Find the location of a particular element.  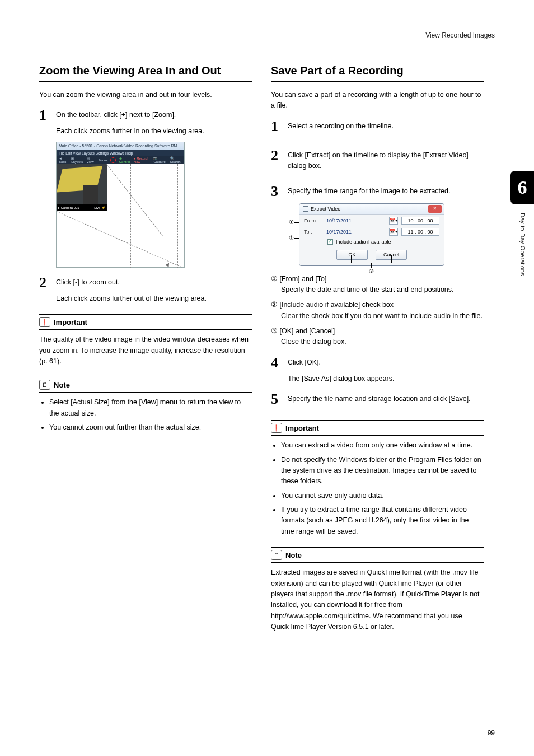

list-item: Do not specify the Windows folder or the… is located at coordinates (382, 471).